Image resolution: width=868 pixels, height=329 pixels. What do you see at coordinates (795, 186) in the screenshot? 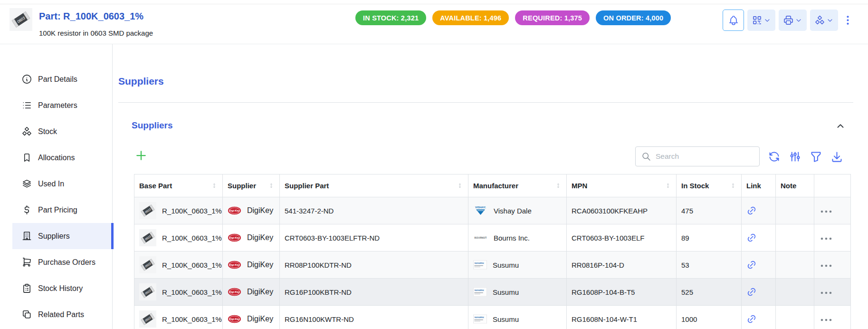
I see `column-header-note: Note` at bounding box center [795, 186].